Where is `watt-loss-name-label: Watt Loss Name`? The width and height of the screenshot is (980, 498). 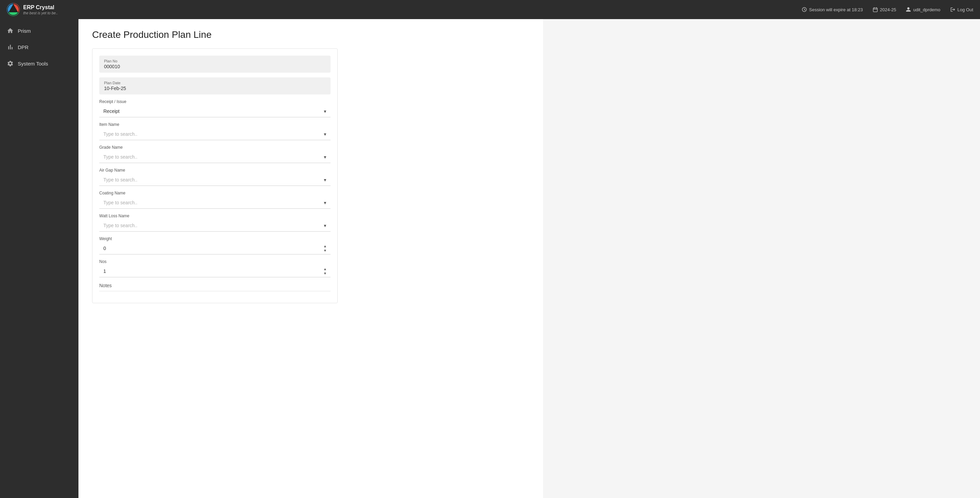 watt-loss-name-label: Watt Loss Name is located at coordinates (215, 216).